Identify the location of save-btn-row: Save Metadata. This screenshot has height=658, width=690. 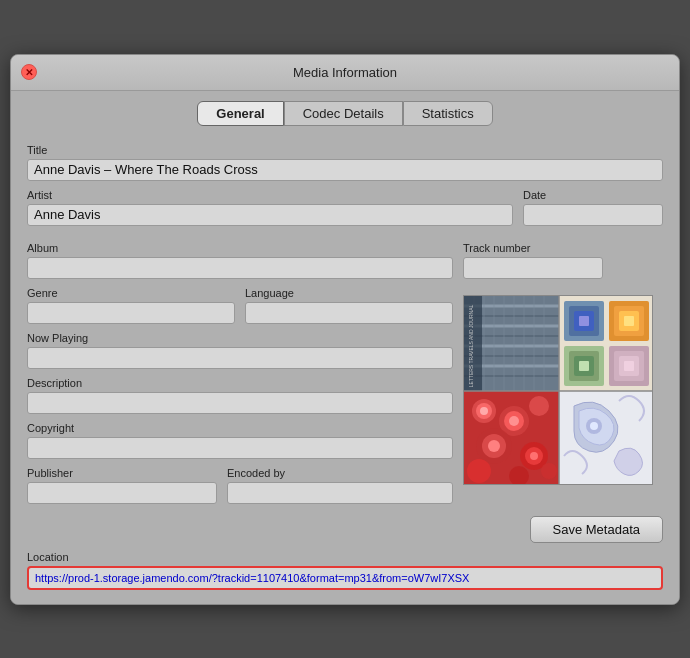
(345, 530).